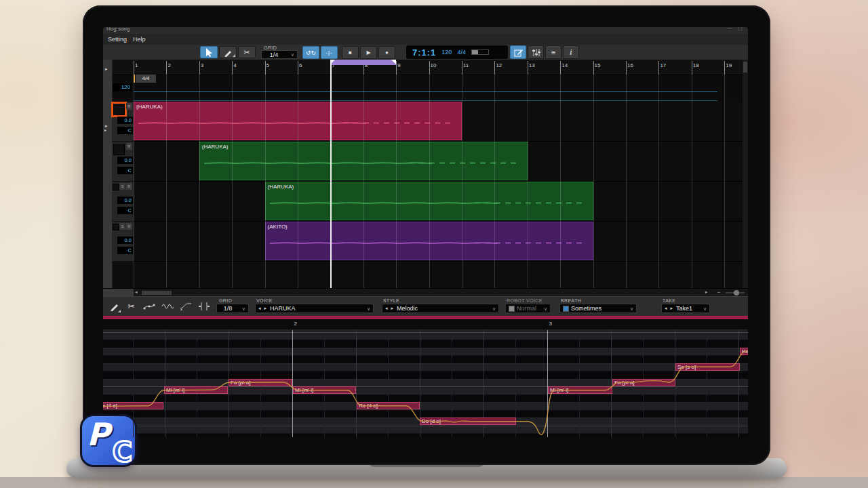 The height and width of the screenshot is (488, 868). Describe the element at coordinates (598, 308) in the screenshot. I see `breath-select: Sometimes ∨` at that location.